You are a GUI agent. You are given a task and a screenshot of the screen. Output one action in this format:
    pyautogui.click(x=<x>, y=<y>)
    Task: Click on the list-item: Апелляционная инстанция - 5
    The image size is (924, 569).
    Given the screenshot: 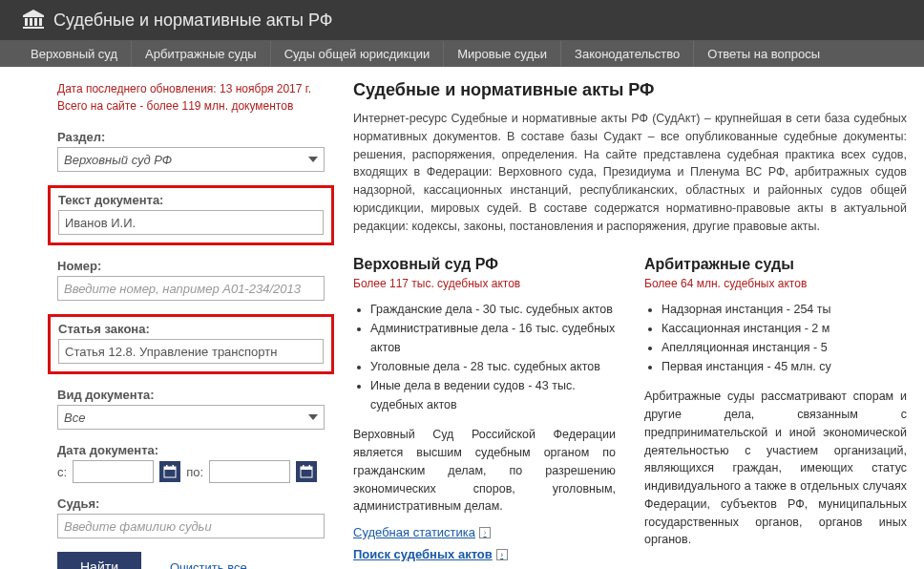 What is the action you would take?
    pyautogui.click(x=785, y=348)
    